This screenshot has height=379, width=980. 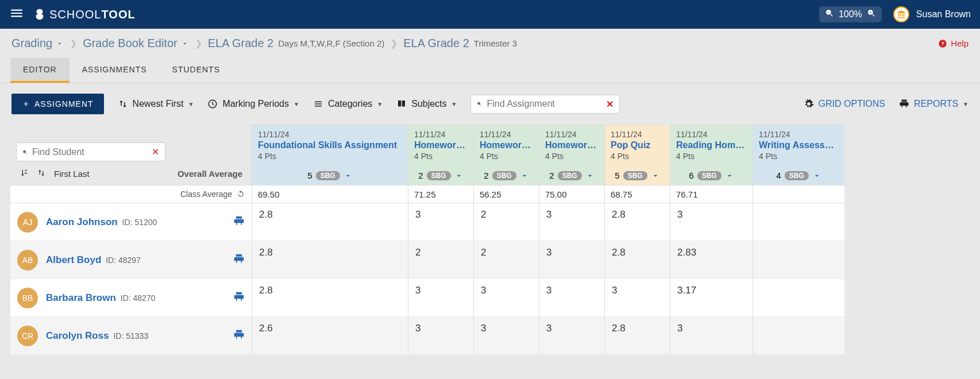 I want to click on search-icon, so click(x=479, y=104).